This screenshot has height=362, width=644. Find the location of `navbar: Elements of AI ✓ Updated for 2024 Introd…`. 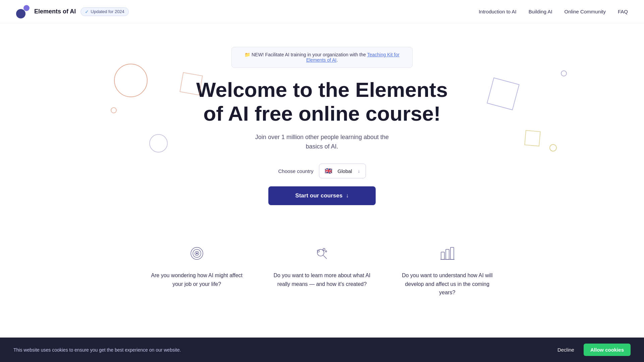

navbar: Elements of AI ✓ Updated for 2024 Introd… is located at coordinates (322, 12).